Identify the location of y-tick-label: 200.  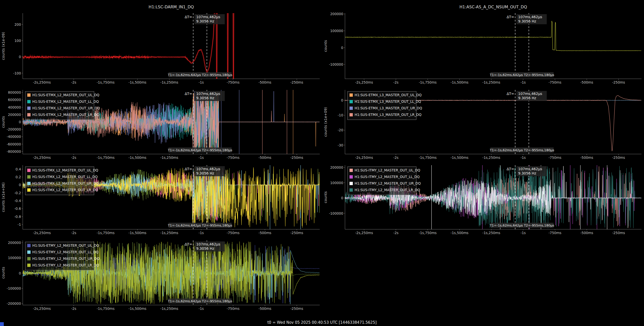
(18, 24).